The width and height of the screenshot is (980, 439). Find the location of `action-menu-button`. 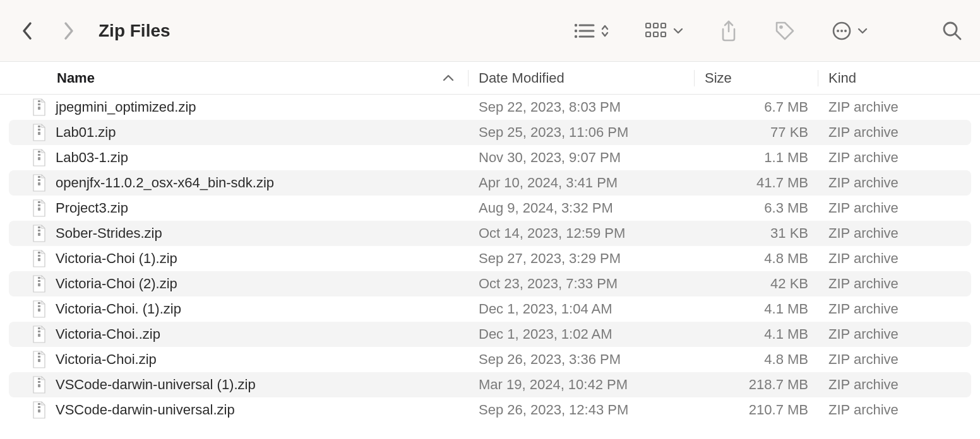

action-menu-button is located at coordinates (850, 31).